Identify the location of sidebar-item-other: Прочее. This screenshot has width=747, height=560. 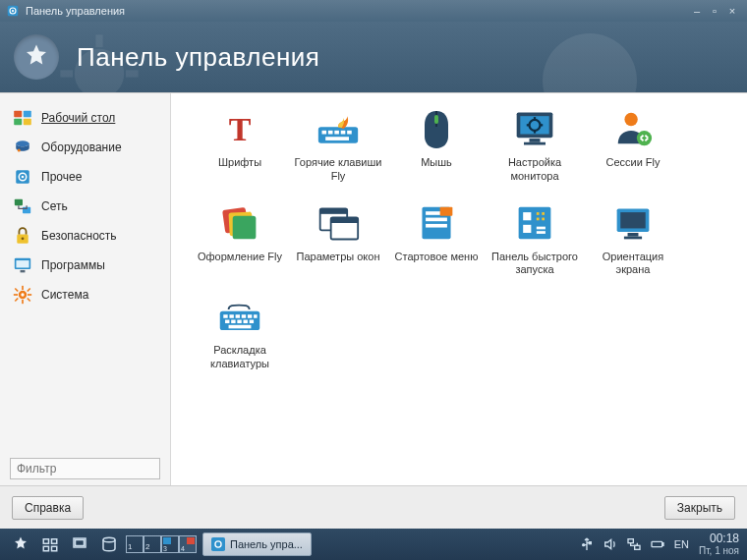
(85, 177).